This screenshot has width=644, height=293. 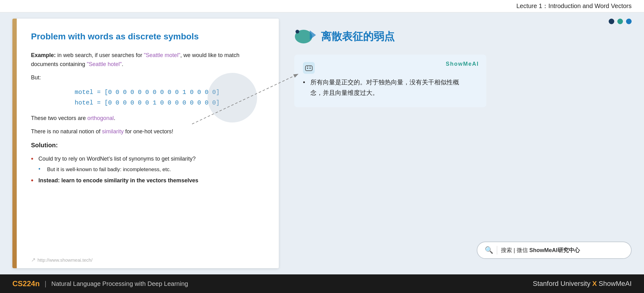 What do you see at coordinates (390, 87) in the screenshot?
I see `annotation-text: 所有向量是正交的。对于独热向量，没有关干相似性概 念，并且向量维度过大。` at bounding box center [390, 87].